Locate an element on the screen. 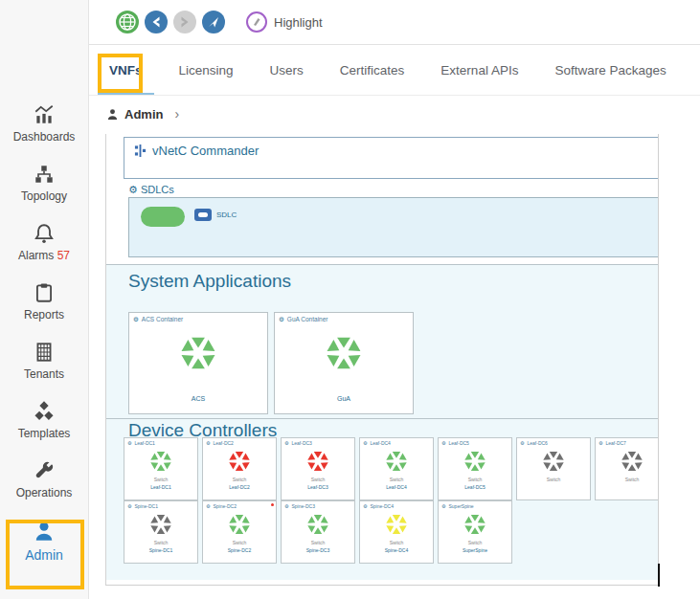 This screenshot has width=700, height=599. device-card-header: ⚙Spine-DC2 is located at coordinates (239, 505).